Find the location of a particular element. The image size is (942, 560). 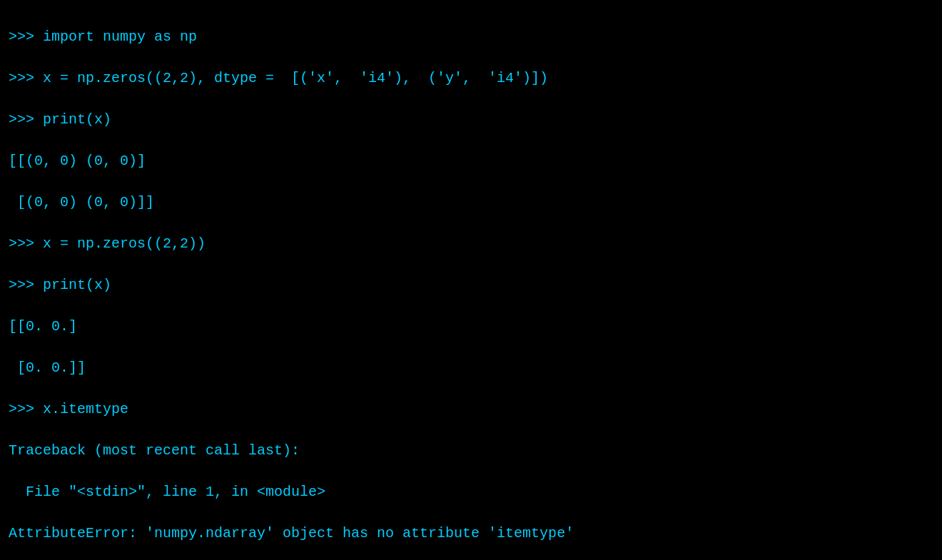

terminal-line: >>> x = np.zeros((2,2), dtype = [('x', '… is located at coordinates (471, 78).